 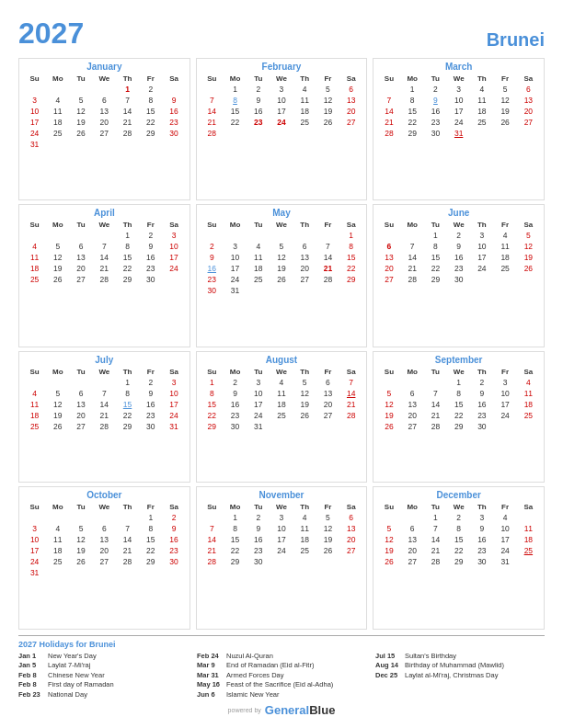 What do you see at coordinates (506, 100) in the screenshot?
I see `calendar-day: 12` at bounding box center [506, 100].